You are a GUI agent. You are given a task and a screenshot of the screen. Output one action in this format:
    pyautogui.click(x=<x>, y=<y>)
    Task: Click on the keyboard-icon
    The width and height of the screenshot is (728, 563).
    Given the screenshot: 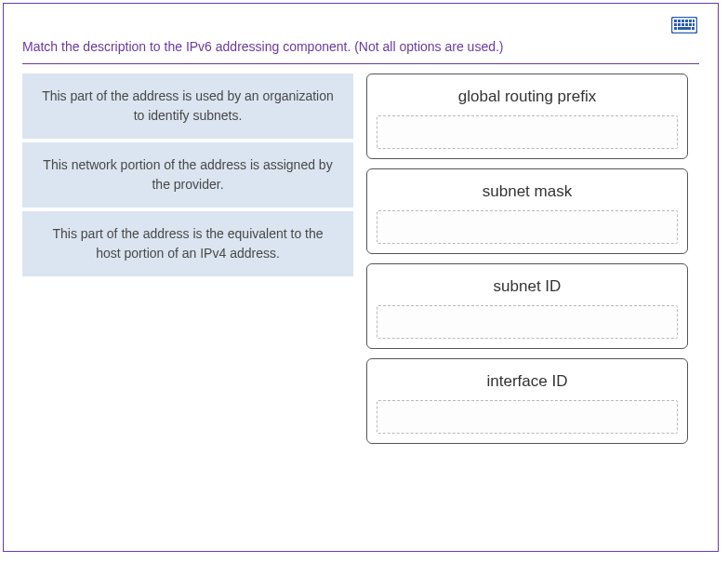 What is the action you would take?
    pyautogui.click(x=684, y=25)
    